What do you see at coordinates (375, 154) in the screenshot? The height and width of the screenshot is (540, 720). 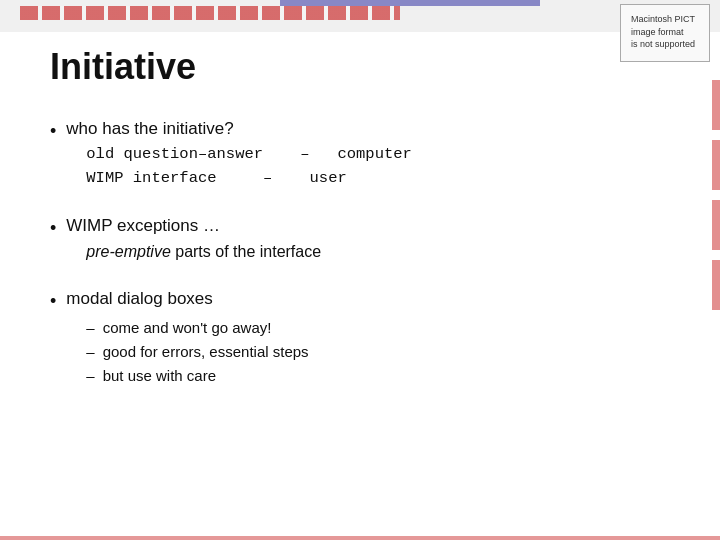 I see `bullet-item-1: • who has the initiative? old question–a…` at bounding box center [375, 154].